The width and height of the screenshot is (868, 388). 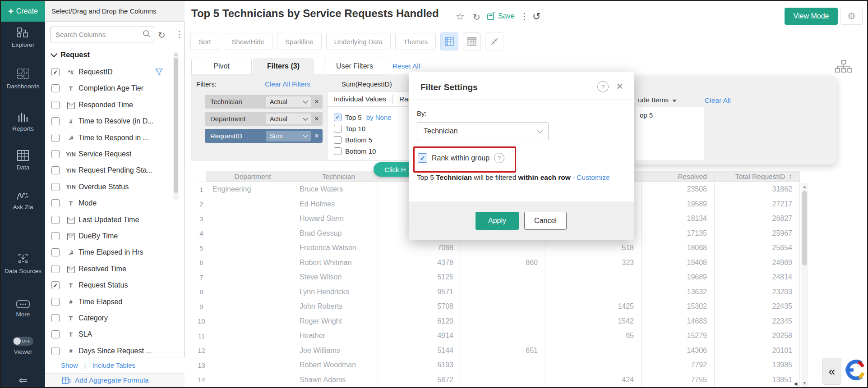 I want to click on collapse-panel-button: «, so click(x=832, y=371).